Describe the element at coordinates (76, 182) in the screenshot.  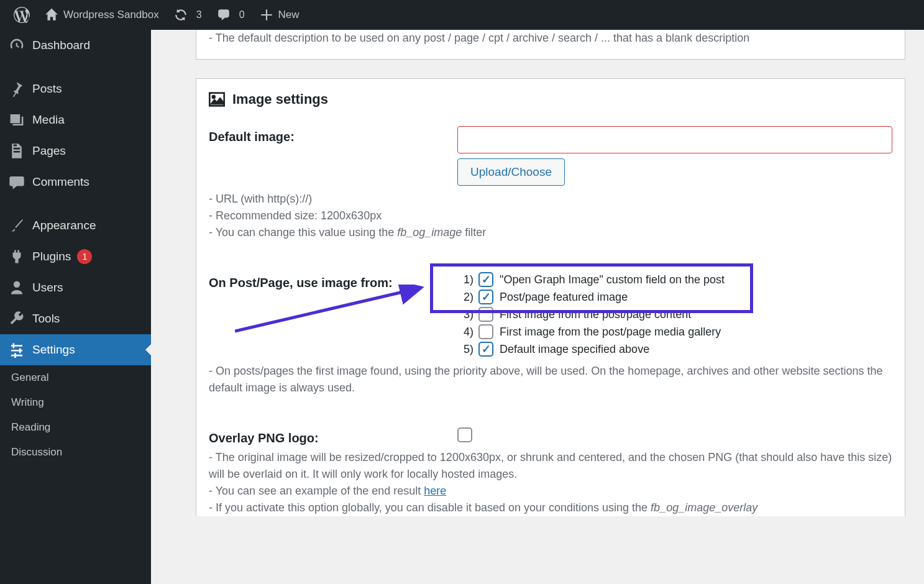
I see `menu-comments: Comments` at that location.